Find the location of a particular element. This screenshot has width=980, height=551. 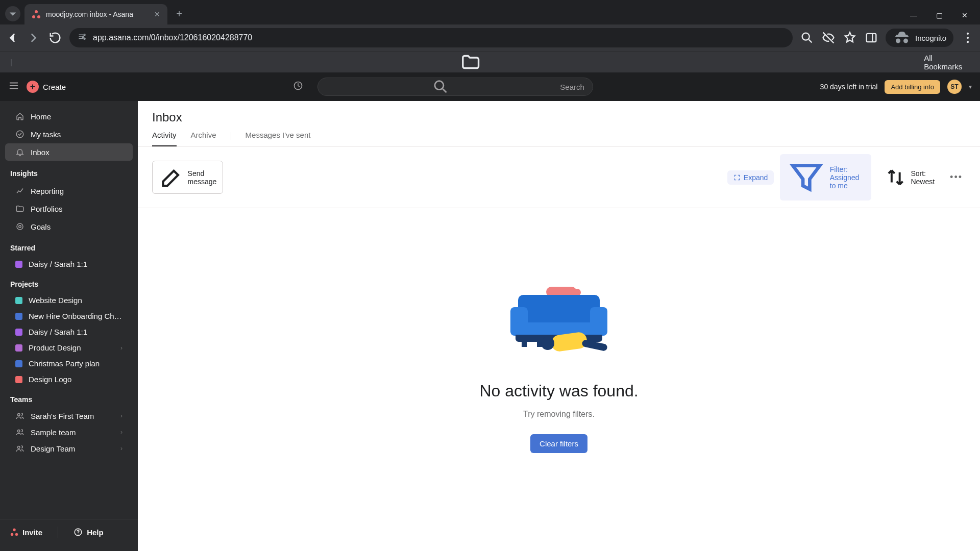

incognito-icon is located at coordinates (902, 38).